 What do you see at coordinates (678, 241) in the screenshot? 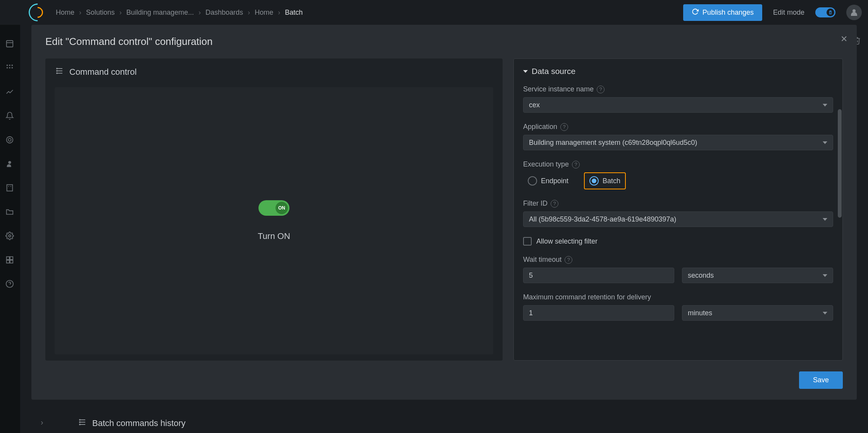
I see `allow-filter-field: Allow selecting filter` at bounding box center [678, 241].